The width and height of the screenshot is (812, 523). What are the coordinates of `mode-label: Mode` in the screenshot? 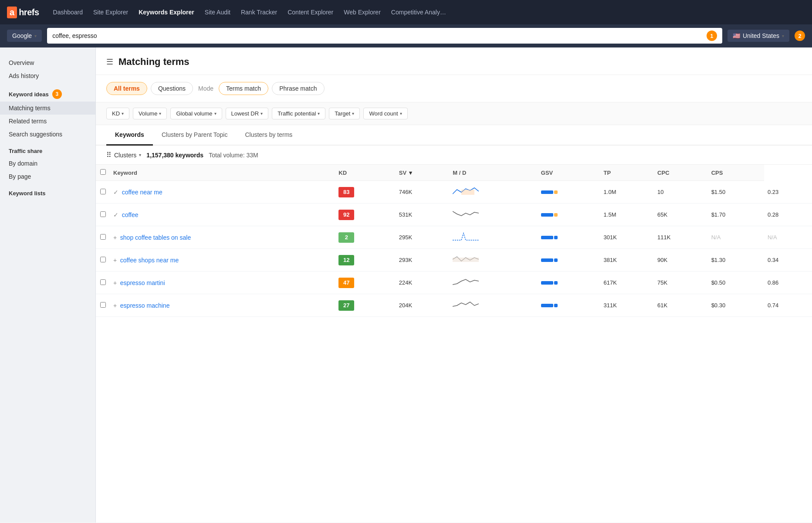 It's located at (206, 88).